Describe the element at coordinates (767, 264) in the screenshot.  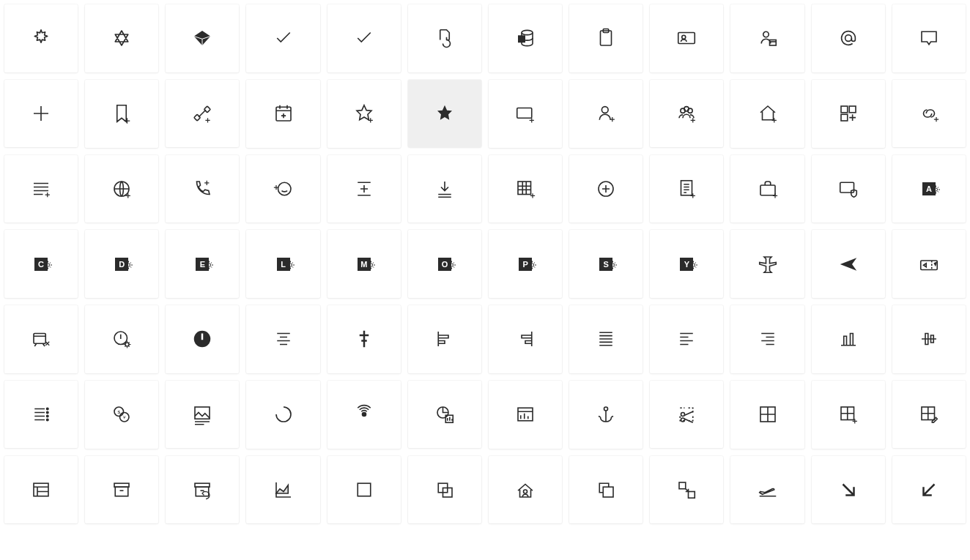
I see `airplane-outline-icon` at that location.